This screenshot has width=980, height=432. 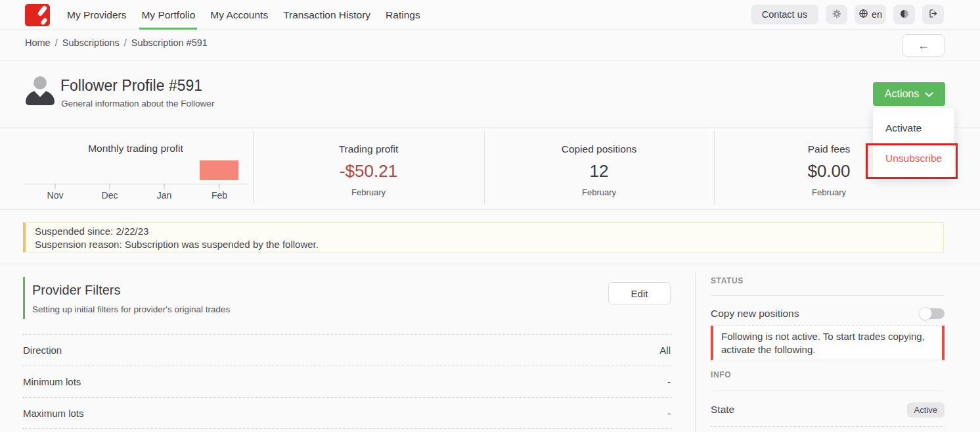 I want to click on chart-x-axis, so click(x=135, y=184).